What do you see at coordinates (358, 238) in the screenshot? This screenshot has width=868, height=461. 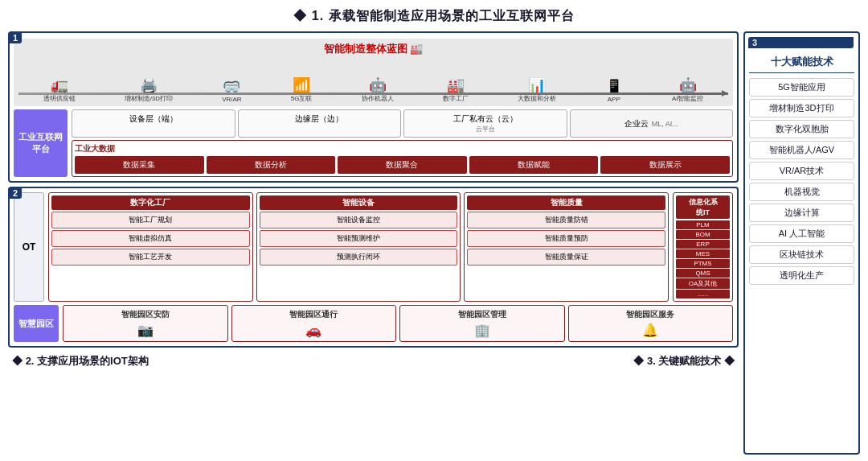 I see `module-item-11: 智能预测维护` at bounding box center [358, 238].